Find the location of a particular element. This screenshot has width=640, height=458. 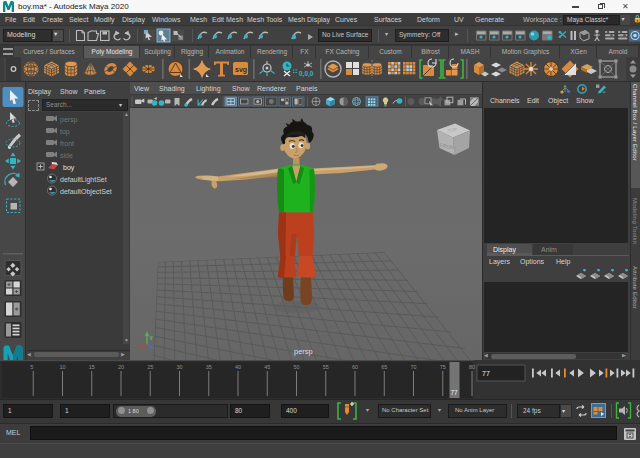

svg-text: defaultObjectSet is located at coordinates (86, 192).